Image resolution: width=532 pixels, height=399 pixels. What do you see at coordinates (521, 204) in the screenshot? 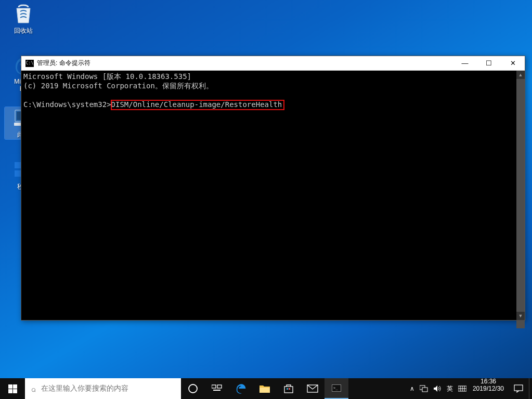
I see `scroll-thumb` at bounding box center [521, 204].